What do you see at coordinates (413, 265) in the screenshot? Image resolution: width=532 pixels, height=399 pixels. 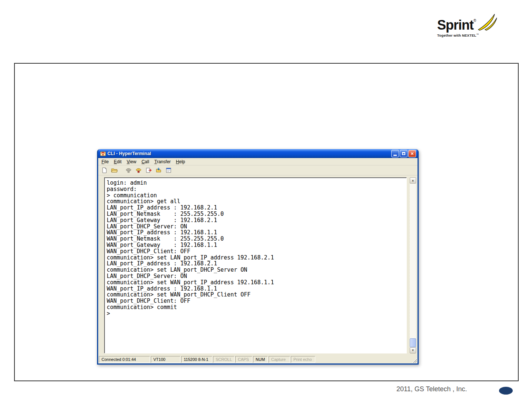 I see `scrollbar-track` at bounding box center [413, 265].